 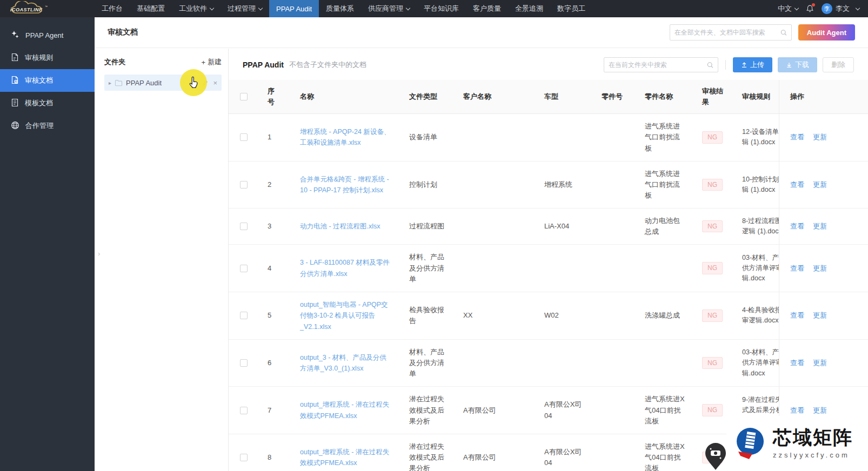 What do you see at coordinates (345, 185) in the screenshot?
I see `document-link: 合并单元格&跨页 - 增程系统 - 10 - PPAP-17 控制计划.xlsx` at bounding box center [345, 185].